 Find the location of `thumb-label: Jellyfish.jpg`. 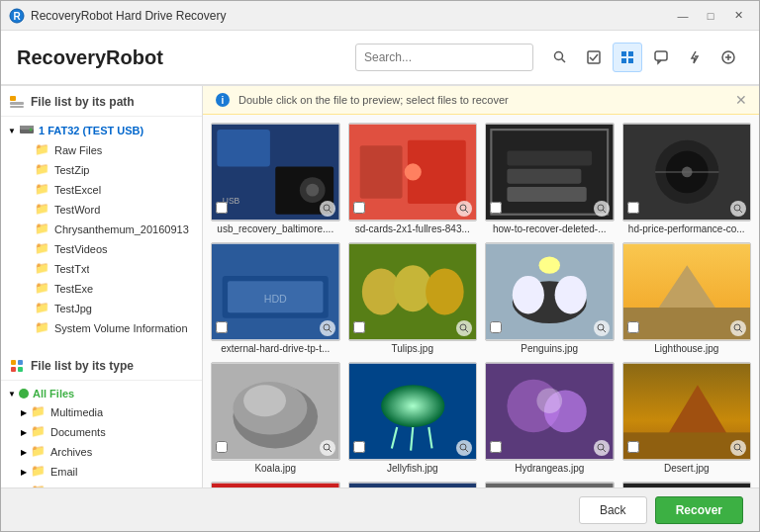

thumb-label: Jellyfish.jpg is located at coordinates (414, 469).